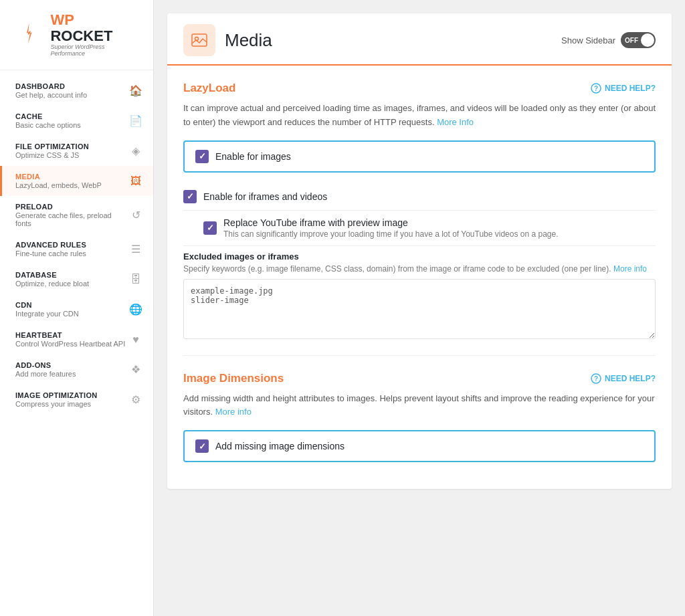 The image size is (685, 616). I want to click on lazyload-more-info-link: More Info, so click(455, 122).